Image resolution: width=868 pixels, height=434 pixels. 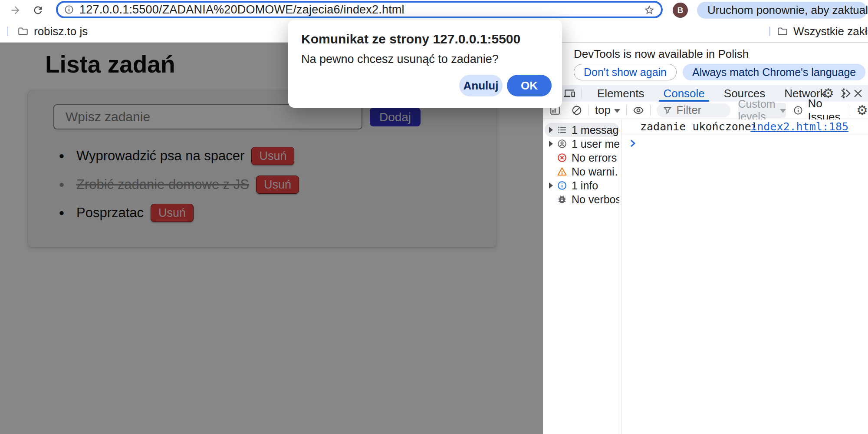 What do you see at coordinates (595, 130) in the screenshot?
I see `sidebar-item-label: 1 message` at bounding box center [595, 130].